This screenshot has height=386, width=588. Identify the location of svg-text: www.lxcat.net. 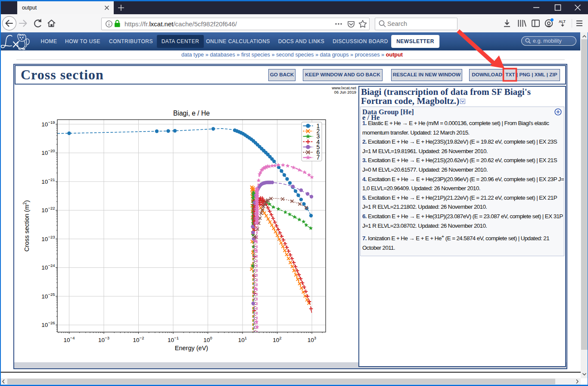
(344, 88).